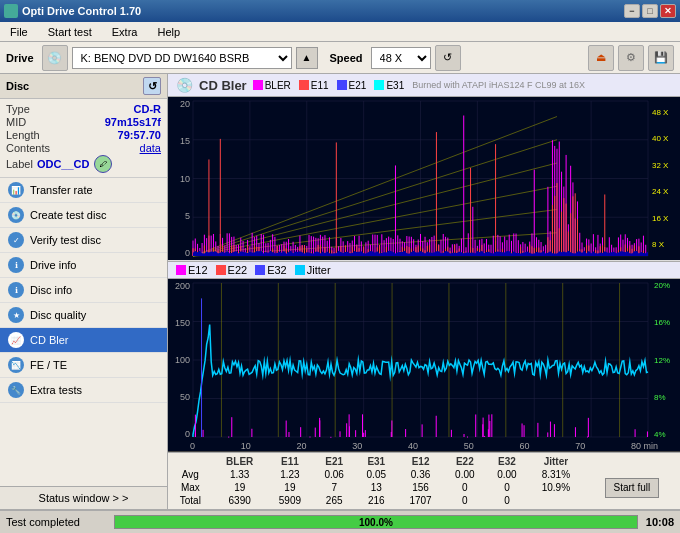 The width and height of the screenshot is (680, 533). I want to click on refresh-button: ↺, so click(448, 58).